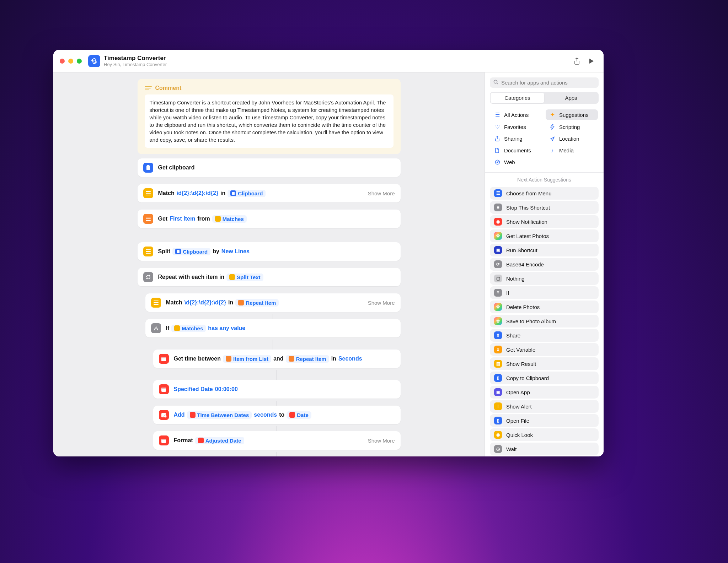 The width and height of the screenshot is (728, 563). What do you see at coordinates (544, 98) in the screenshot?
I see `library-tabs: Categories Apps` at bounding box center [544, 98].